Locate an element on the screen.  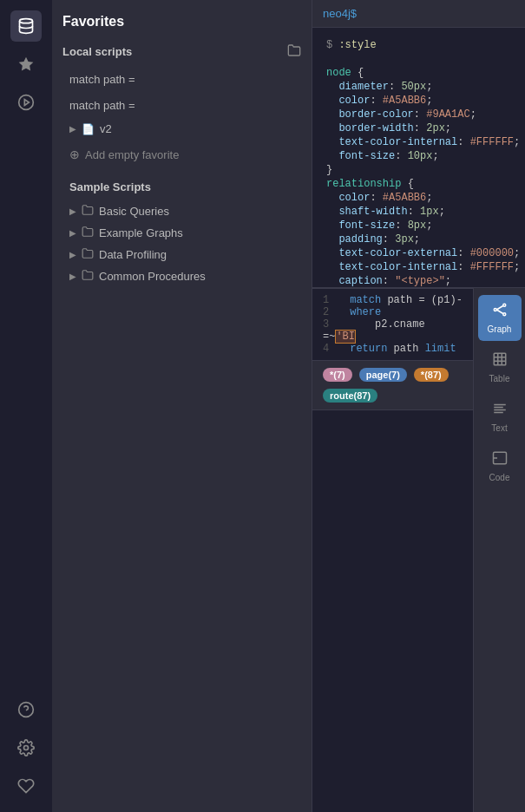
question-icon is located at coordinates (26, 710).